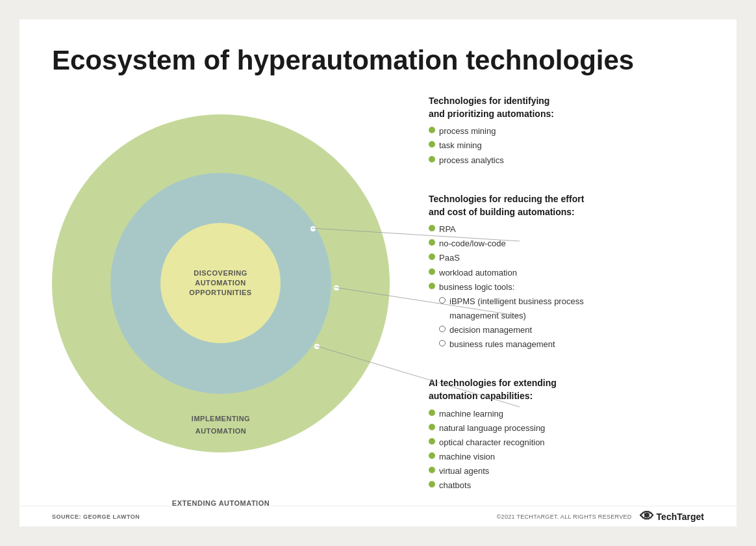  What do you see at coordinates (566, 428) in the screenshot?
I see `list-item: natural language processing` at bounding box center [566, 428].